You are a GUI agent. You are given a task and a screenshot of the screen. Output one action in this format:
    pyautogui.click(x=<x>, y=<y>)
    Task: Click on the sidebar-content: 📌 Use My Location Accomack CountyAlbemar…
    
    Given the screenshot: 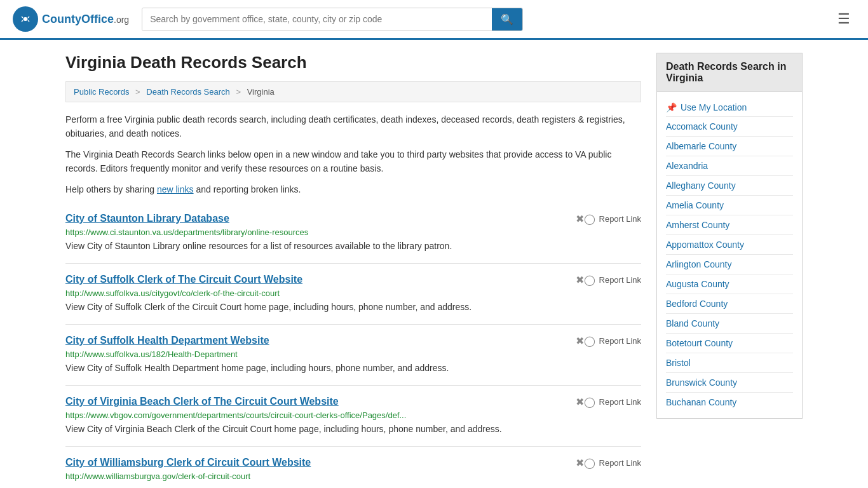 What is the action you would take?
    pyautogui.click(x=729, y=255)
    